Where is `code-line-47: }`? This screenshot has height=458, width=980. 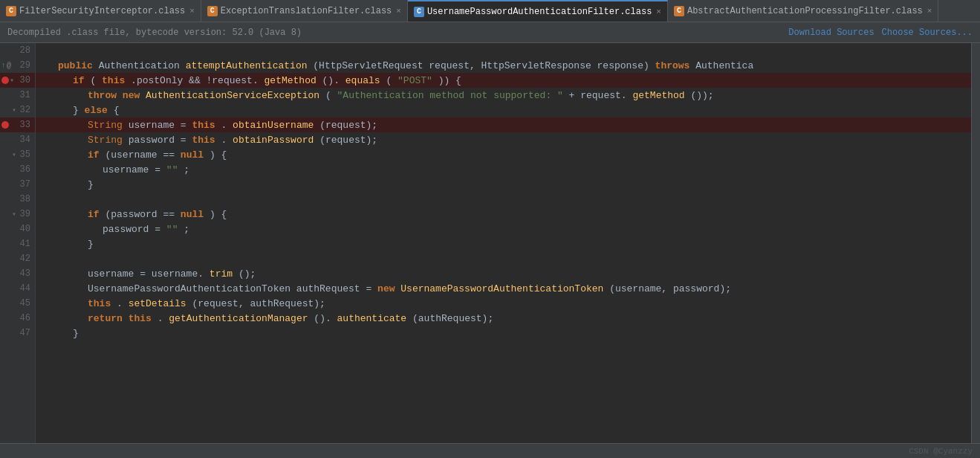 code-line-47: } is located at coordinates (504, 333).